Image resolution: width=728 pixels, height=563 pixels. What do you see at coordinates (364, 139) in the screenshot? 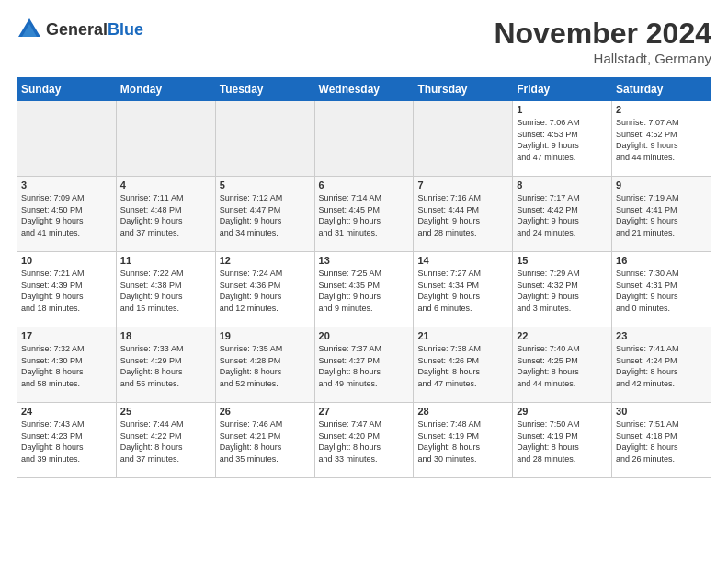
I see `week-row-0: 1Sunrise: 7:06 AM Sunset: 4:53 PM Daylig…` at bounding box center [364, 139].